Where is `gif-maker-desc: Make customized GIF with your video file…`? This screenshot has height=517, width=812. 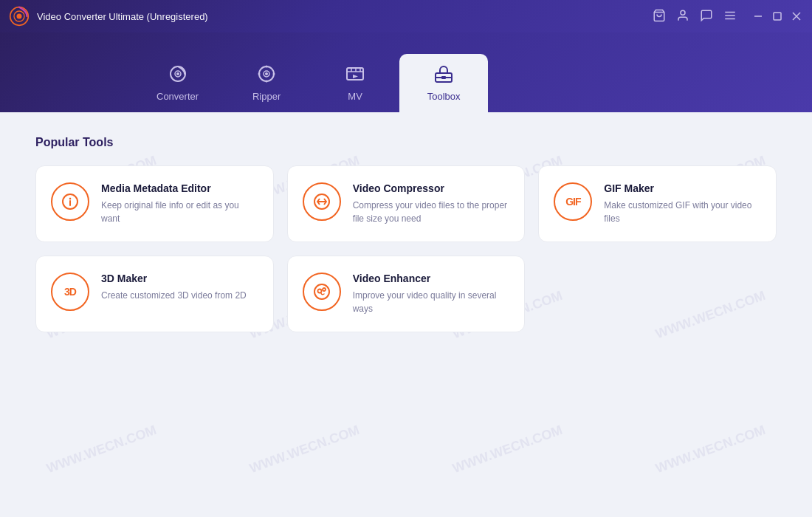
gif-maker-desc: Make customized GIF with your video file… is located at coordinates (682, 212).